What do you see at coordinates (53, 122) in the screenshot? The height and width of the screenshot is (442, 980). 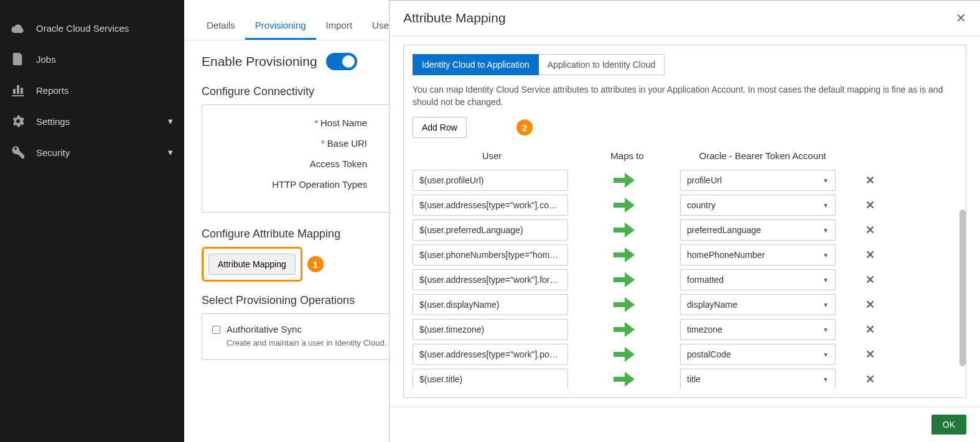 I see `sidebar-item-label: Settings` at bounding box center [53, 122].